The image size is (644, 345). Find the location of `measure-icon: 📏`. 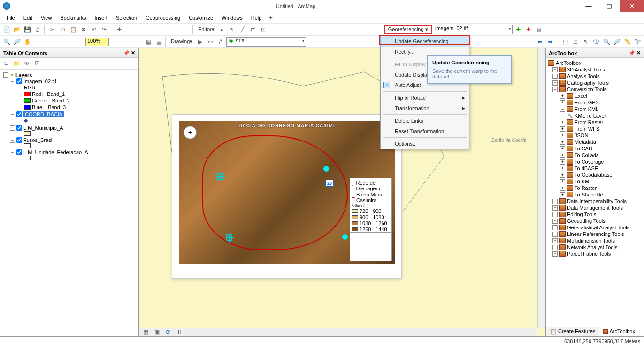

measure-icon: 📏 is located at coordinates (627, 42).